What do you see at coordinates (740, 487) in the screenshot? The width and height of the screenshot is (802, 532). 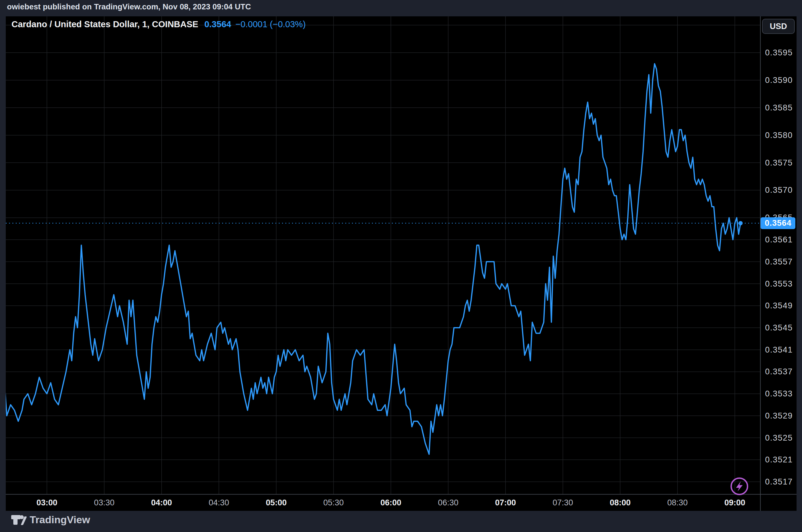 I see `lightning-flash-button` at bounding box center [740, 487].